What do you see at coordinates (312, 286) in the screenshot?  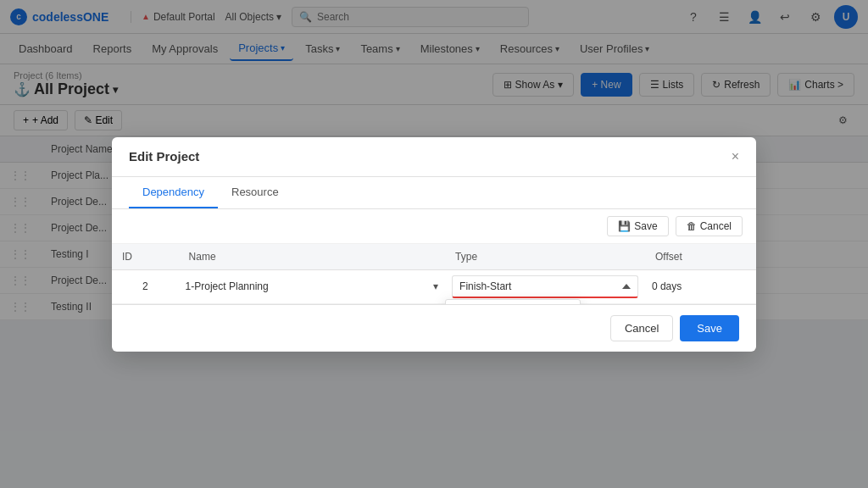 I see `row-name: 1-Project Planning ▾` at bounding box center [312, 286].